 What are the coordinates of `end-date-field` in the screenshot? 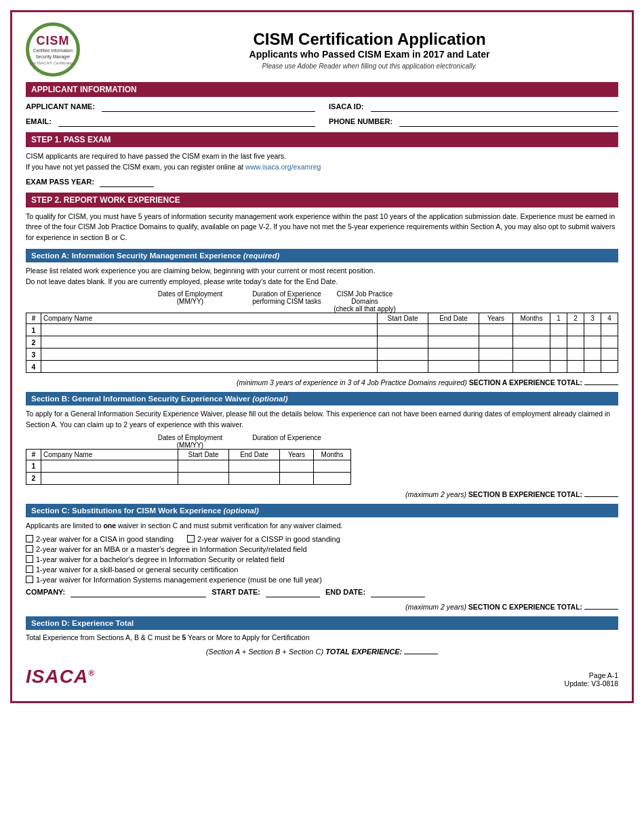 It's located at (398, 592).